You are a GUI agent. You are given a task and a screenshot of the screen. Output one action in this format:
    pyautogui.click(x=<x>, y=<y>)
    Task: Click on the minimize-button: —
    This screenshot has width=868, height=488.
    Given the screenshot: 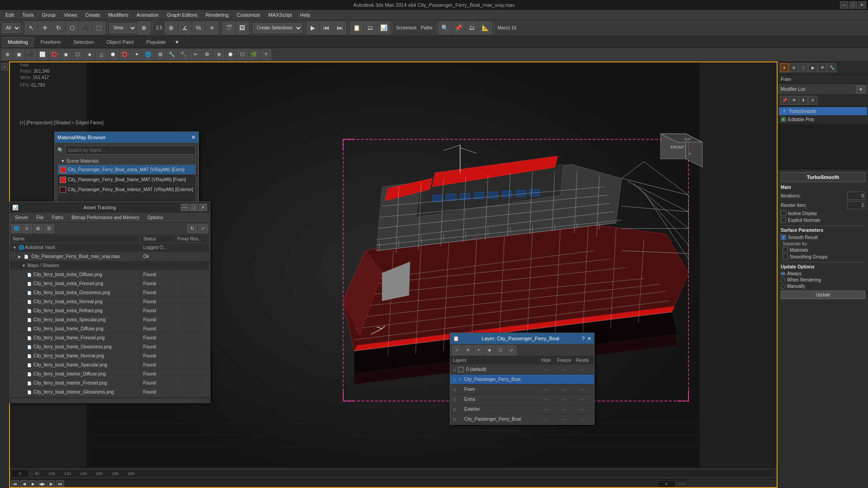 What is the action you would take?
    pyautogui.click(x=844, y=5)
    